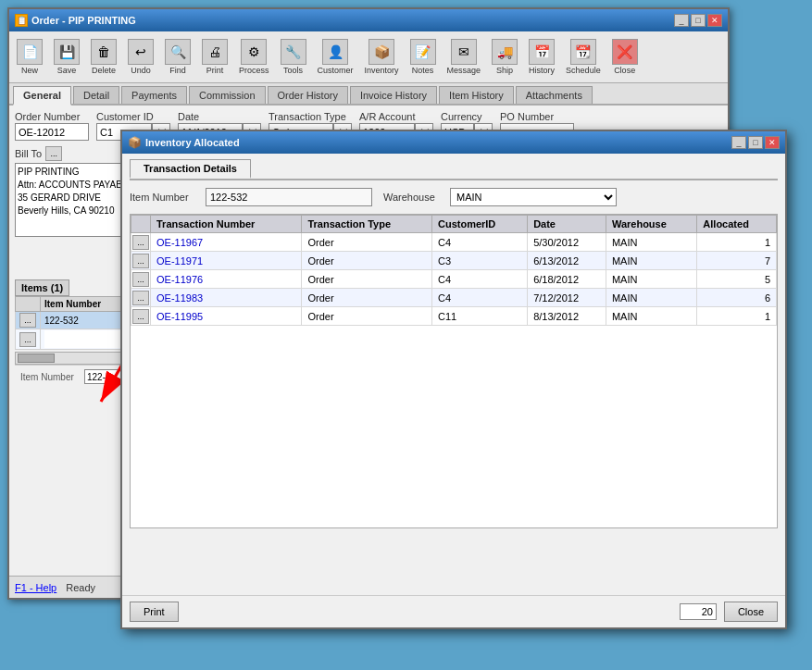 The width and height of the screenshot is (812, 670). I want to click on toolbar-delete: 🗑 Delete, so click(104, 57).